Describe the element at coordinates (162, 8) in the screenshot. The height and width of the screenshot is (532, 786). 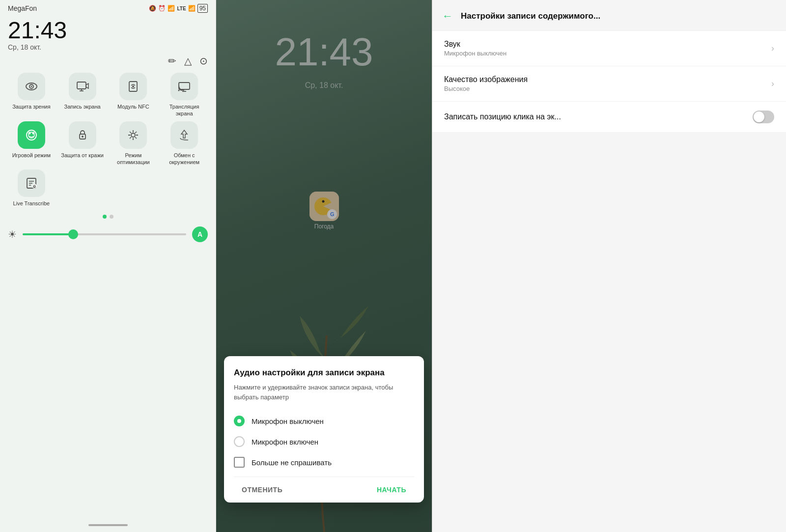
I see `alarm-icon: ⏰` at that location.